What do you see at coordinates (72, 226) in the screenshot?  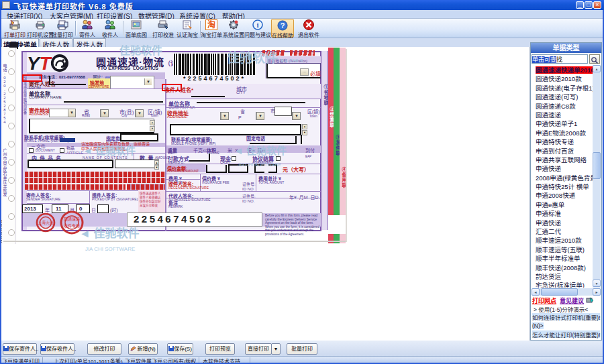 I see `svg-text: 收件专用` at bounding box center [72, 226].